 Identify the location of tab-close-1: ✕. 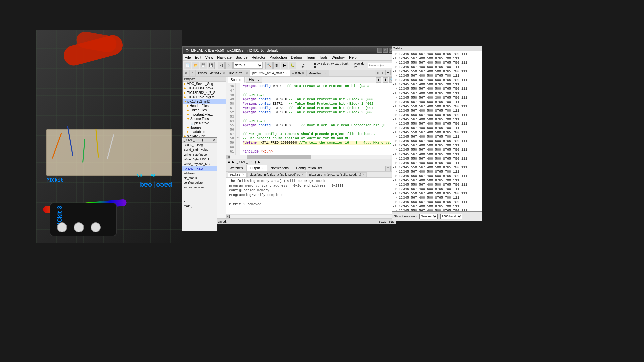
(186, 73).